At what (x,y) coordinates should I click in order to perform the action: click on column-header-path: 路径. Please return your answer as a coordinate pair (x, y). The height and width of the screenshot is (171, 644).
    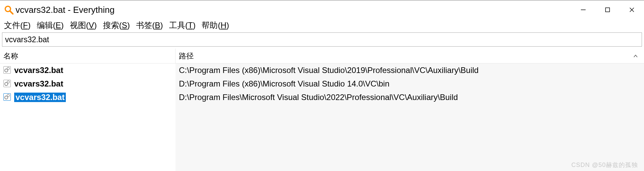
    Looking at the image, I should click on (410, 56).